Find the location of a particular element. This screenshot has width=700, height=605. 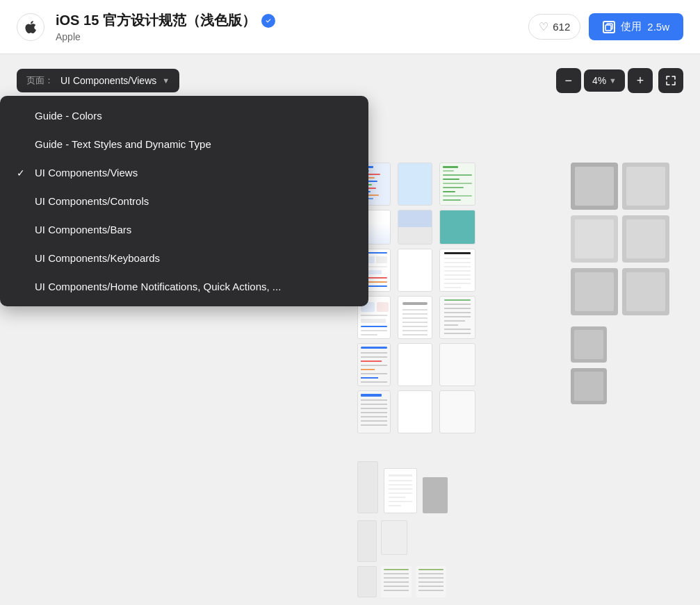

use-label: 使用 is located at coordinates (631, 26).